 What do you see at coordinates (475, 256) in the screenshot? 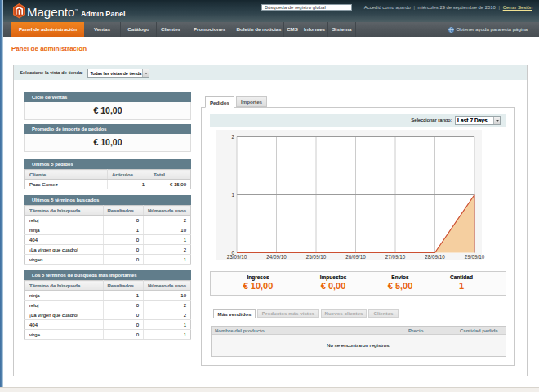
I see `svg-text: 29/09/10` at bounding box center [475, 256].